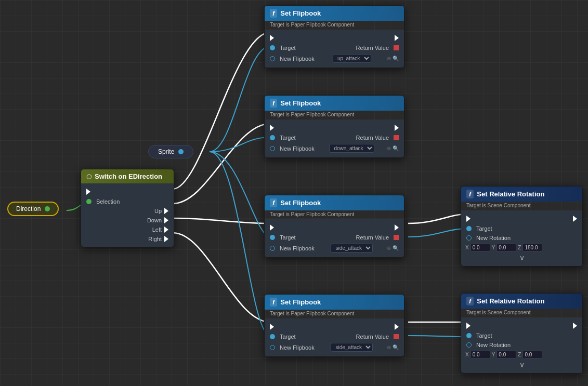  What do you see at coordinates (128, 177) in the screenshot?
I see `switch-title: Switch on EDirection` at bounding box center [128, 177].